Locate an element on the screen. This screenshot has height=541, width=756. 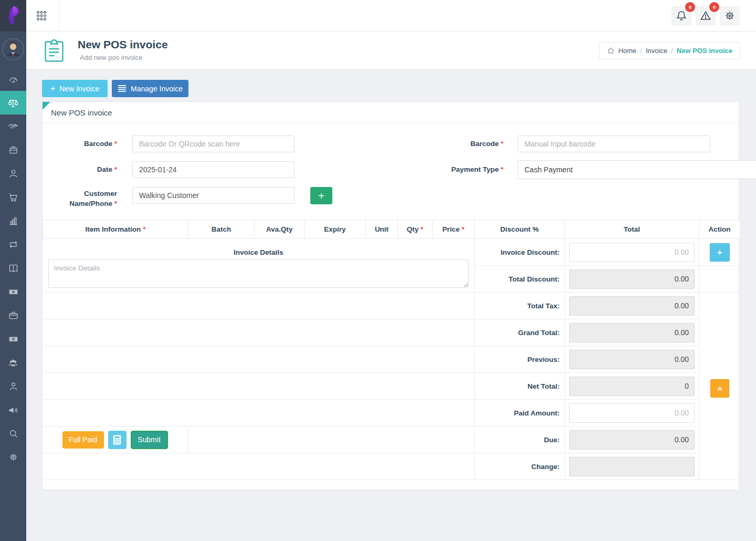
add-customer-button: + is located at coordinates (321, 195).